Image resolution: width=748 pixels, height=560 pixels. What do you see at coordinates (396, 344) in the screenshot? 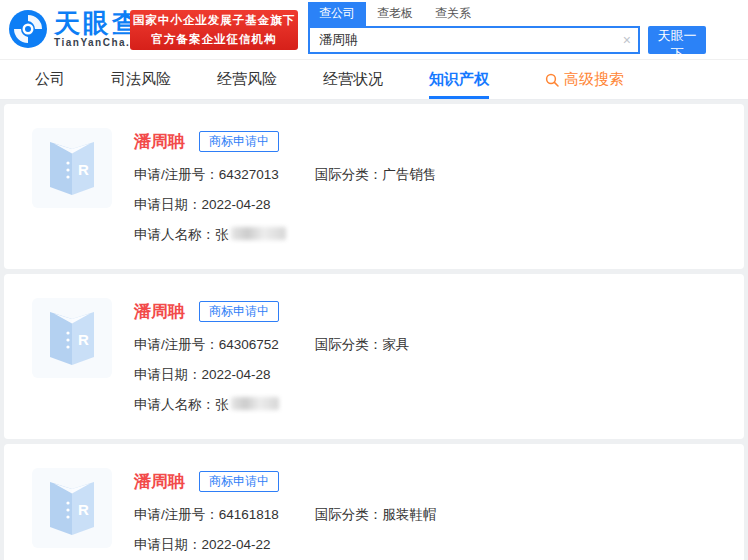
I see `intl-class-value: 家具` at bounding box center [396, 344].